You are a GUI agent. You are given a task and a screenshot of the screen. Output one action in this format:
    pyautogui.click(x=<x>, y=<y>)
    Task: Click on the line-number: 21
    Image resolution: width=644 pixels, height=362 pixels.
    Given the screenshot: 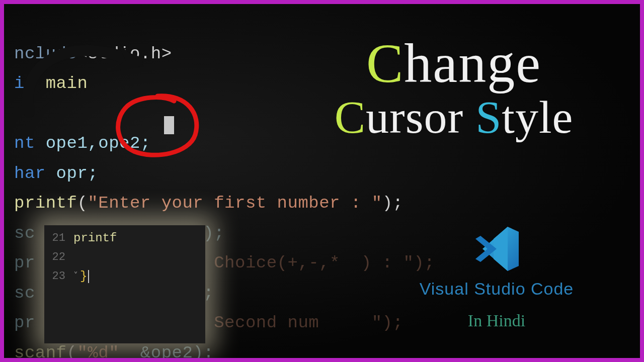 What is the action you would take?
    pyautogui.click(x=61, y=238)
    